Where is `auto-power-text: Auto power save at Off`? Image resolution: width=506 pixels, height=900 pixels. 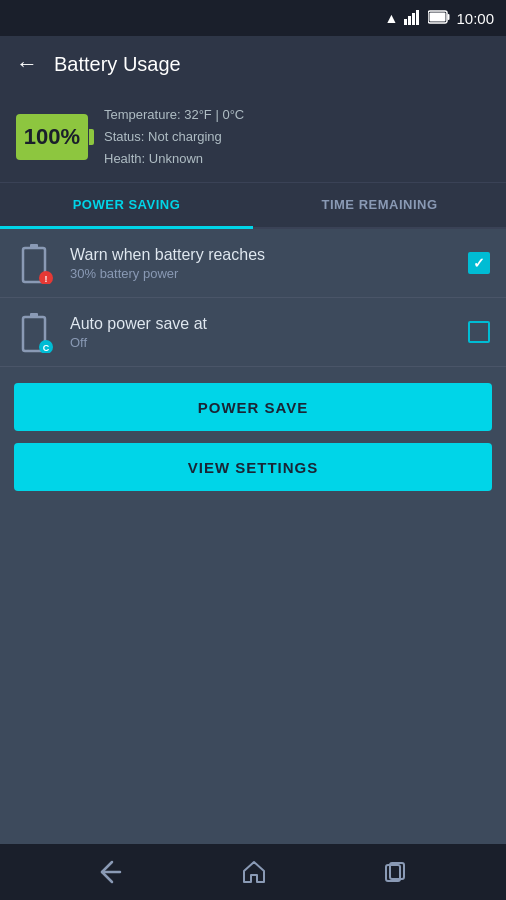
auto-power-text: Auto power save at Off is located at coordinates (262, 332).